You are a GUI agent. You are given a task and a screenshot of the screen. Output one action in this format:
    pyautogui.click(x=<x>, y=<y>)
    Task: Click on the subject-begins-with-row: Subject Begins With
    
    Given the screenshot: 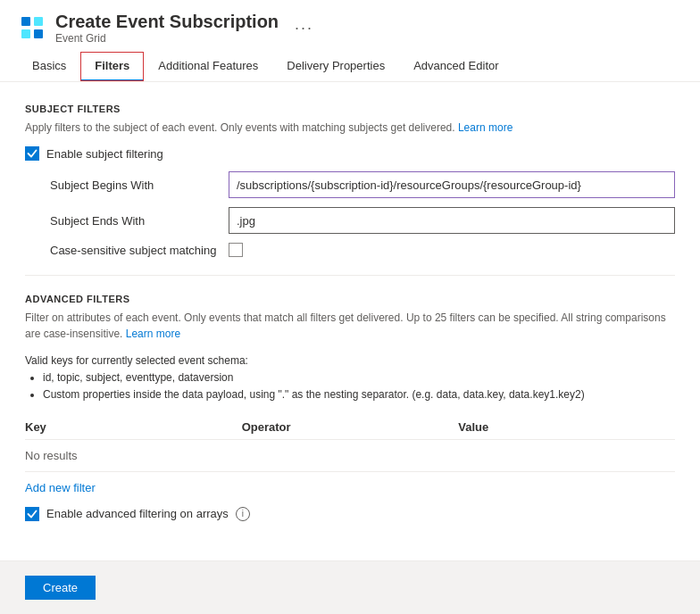 What is the action you would take?
    pyautogui.click(x=350, y=185)
    